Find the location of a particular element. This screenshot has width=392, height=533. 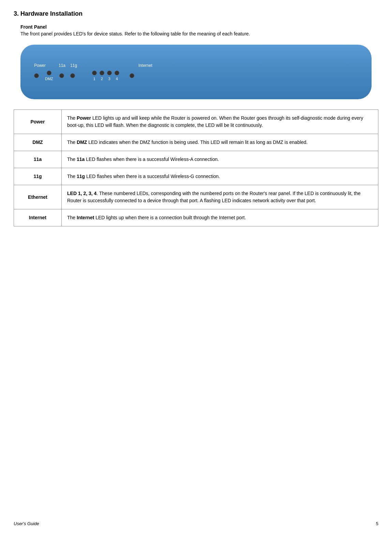

front-panel-diagram: Power 11a 11g Internet DMZ is located at coordinates (196, 72).